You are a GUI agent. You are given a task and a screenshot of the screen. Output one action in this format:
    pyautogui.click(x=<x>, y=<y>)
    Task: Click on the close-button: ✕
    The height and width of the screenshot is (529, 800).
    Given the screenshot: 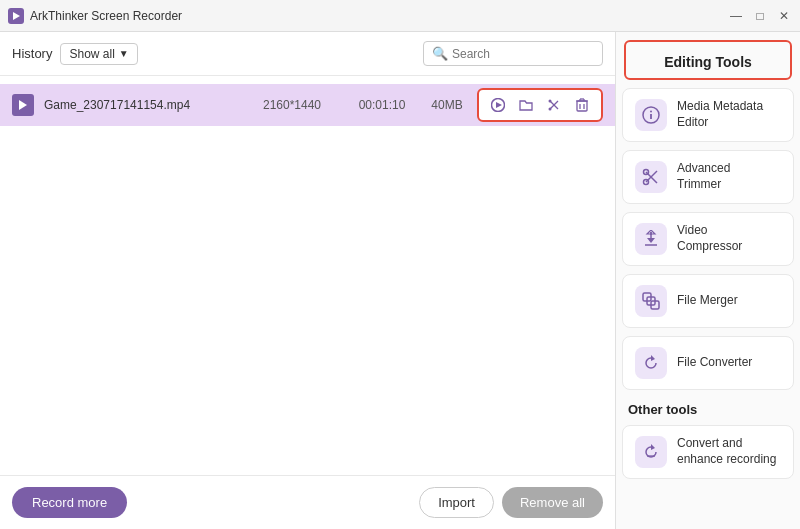 What is the action you would take?
    pyautogui.click(x=784, y=16)
    